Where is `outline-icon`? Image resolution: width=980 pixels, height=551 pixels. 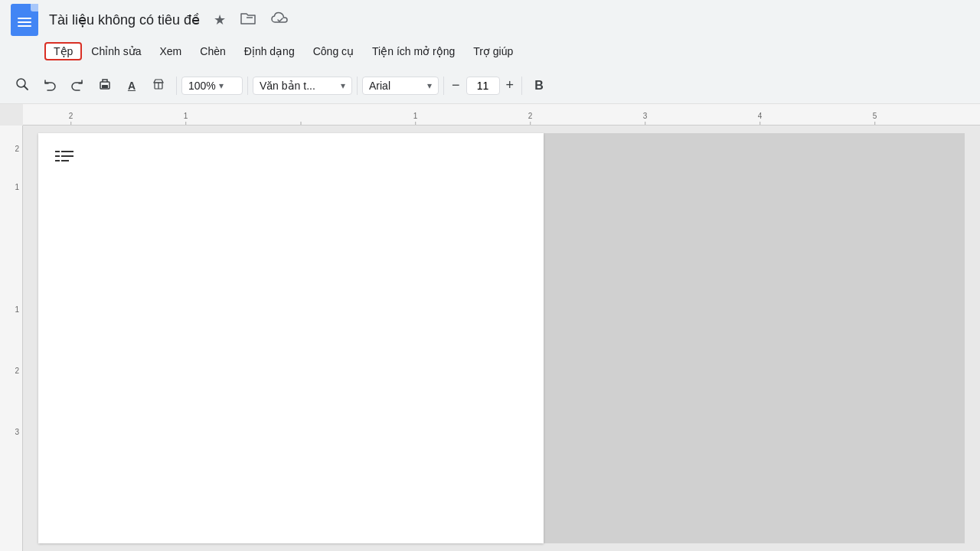 outline-icon is located at coordinates (64, 159).